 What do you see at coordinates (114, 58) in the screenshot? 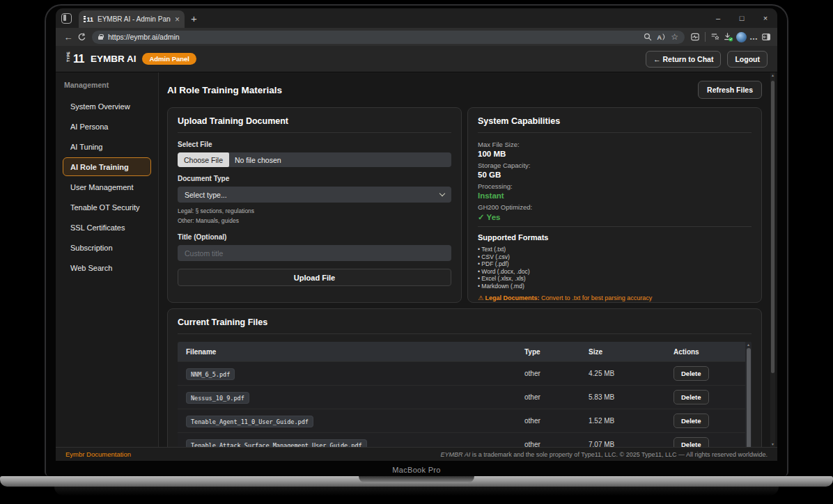
I see `brand-name: EYMBR AI` at bounding box center [114, 58].